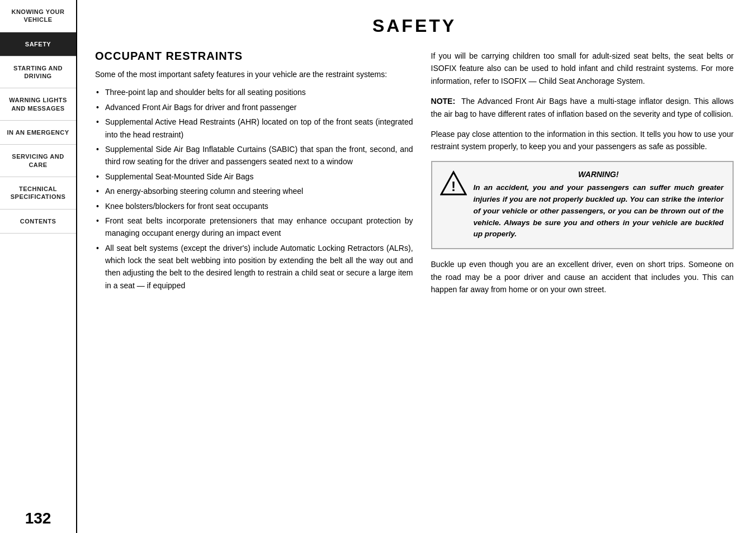 This screenshot has height=533, width=756. I want to click on list-item: Supplemental Seat-Mounted Side Air Bags, so click(254, 177).